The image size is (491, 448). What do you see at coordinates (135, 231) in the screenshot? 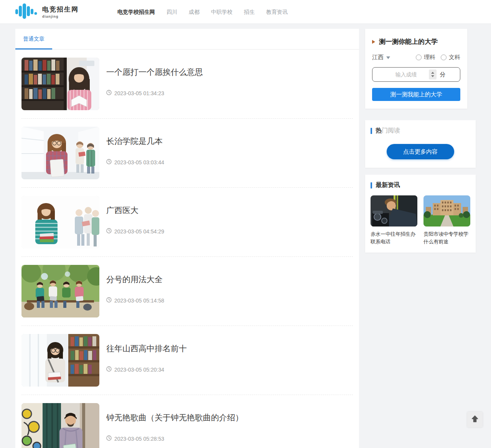
I see `article-time: 2023-03-05 04:54:29` at bounding box center [135, 231].